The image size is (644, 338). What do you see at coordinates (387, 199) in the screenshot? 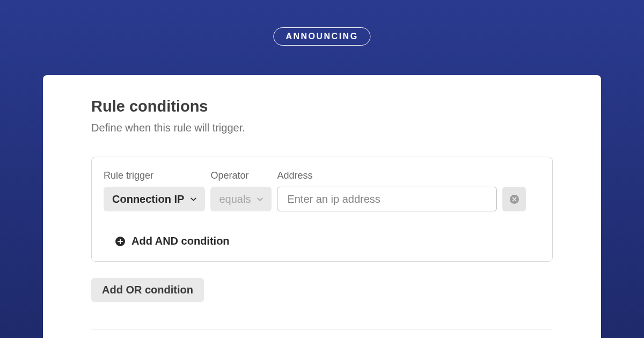
I see `address-input` at bounding box center [387, 199].